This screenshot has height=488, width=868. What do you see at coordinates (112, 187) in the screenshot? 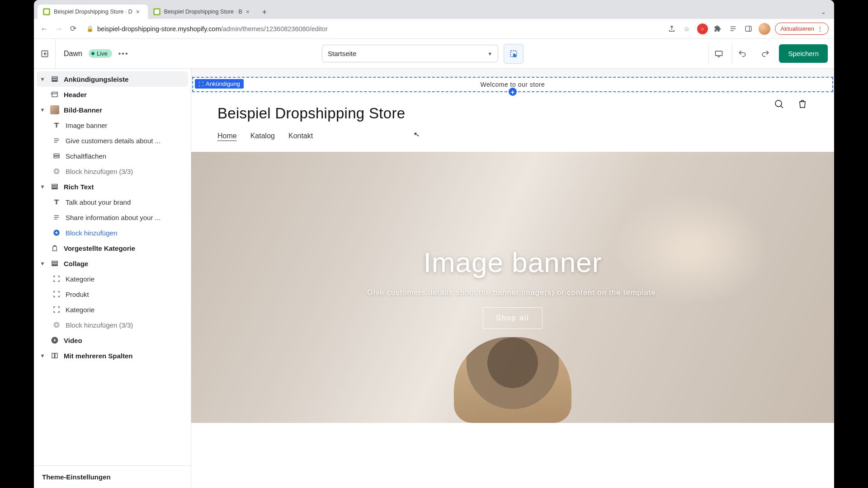
I see `section-row: ▾Rich Text` at bounding box center [112, 187].